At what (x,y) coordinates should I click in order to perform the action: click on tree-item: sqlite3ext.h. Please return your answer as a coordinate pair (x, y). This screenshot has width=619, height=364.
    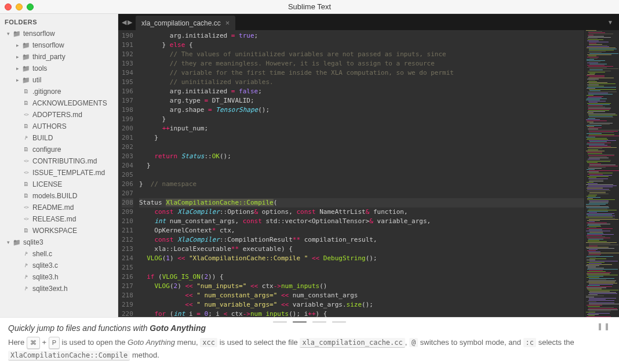
    Looking at the image, I should click on (59, 289).